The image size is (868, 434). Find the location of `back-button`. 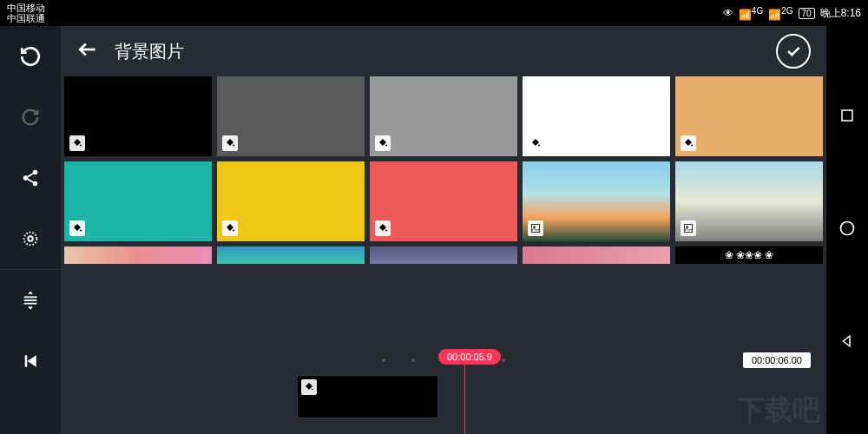

back-button is located at coordinates (88, 51).